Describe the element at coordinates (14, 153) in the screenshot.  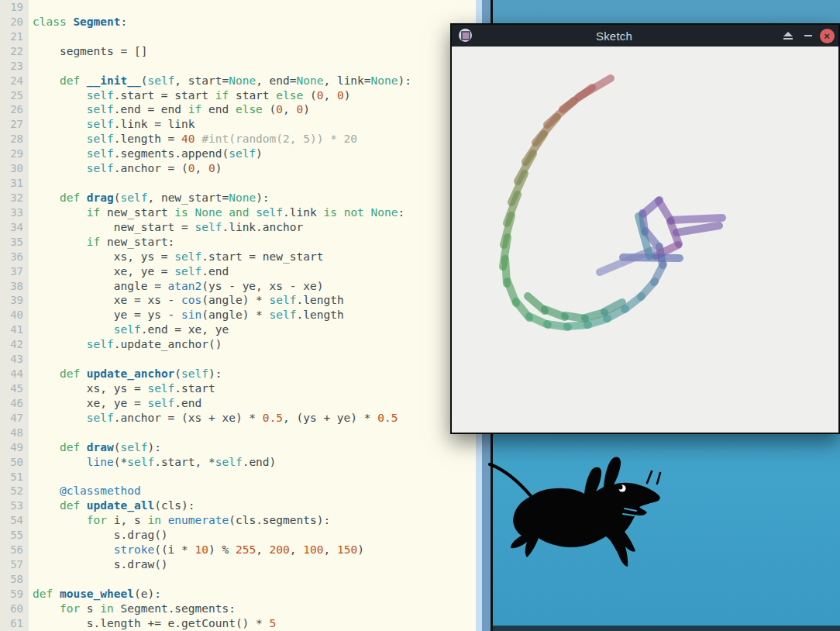
I see `line-number: 29` at that location.